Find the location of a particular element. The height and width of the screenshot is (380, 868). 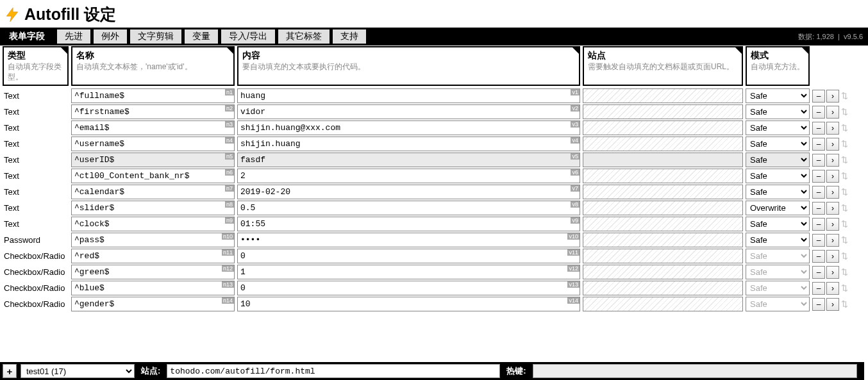

tab-4: 变量 is located at coordinates (201, 37).